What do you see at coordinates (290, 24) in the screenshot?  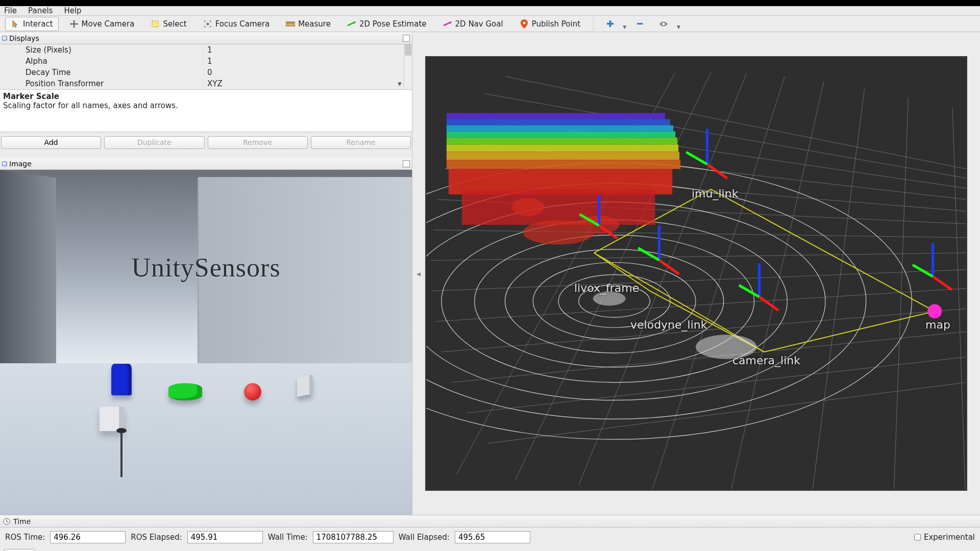 I see `ruler-icon` at bounding box center [290, 24].